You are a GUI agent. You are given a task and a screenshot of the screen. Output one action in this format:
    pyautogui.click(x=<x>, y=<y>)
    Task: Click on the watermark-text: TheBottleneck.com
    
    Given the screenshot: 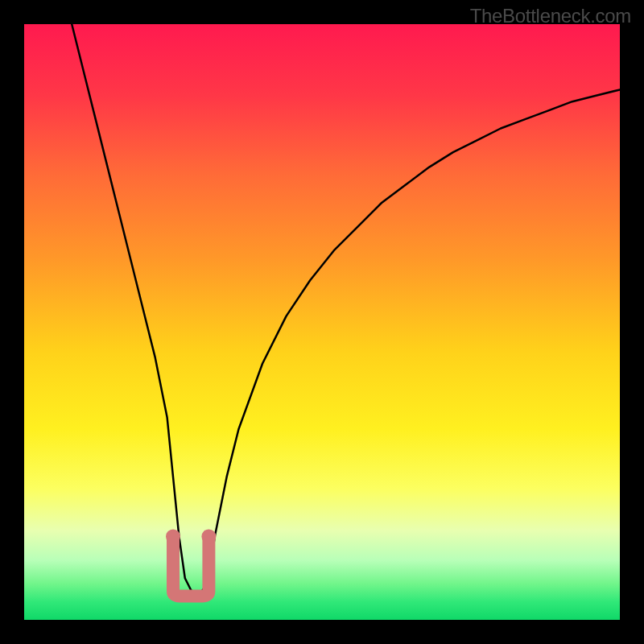 What is the action you would take?
    pyautogui.click(x=551, y=16)
    